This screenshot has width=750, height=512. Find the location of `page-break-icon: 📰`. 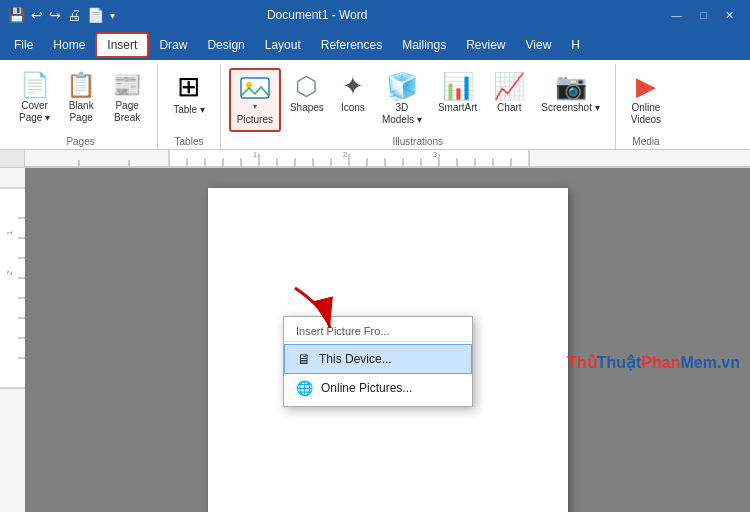

page-break-icon: 📰 is located at coordinates (127, 85).